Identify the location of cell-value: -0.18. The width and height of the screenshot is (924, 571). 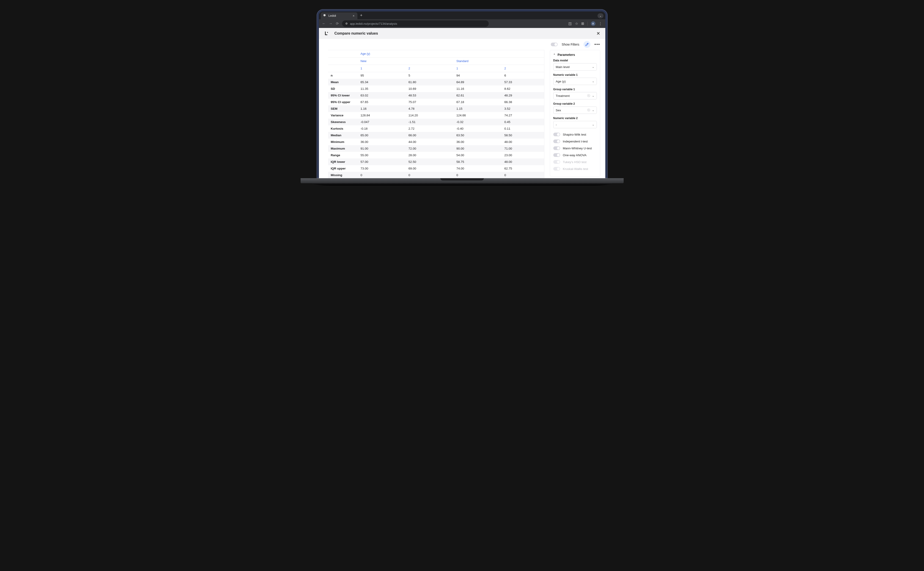
(382, 128).